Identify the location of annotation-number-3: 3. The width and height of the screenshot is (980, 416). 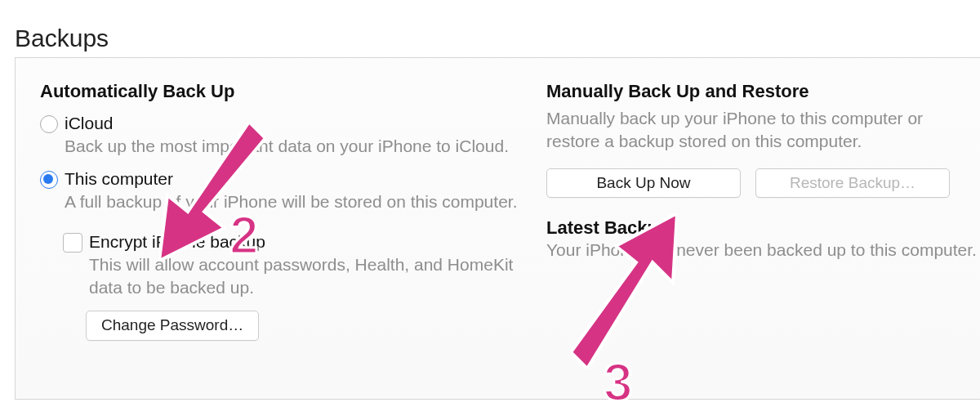
(618, 382).